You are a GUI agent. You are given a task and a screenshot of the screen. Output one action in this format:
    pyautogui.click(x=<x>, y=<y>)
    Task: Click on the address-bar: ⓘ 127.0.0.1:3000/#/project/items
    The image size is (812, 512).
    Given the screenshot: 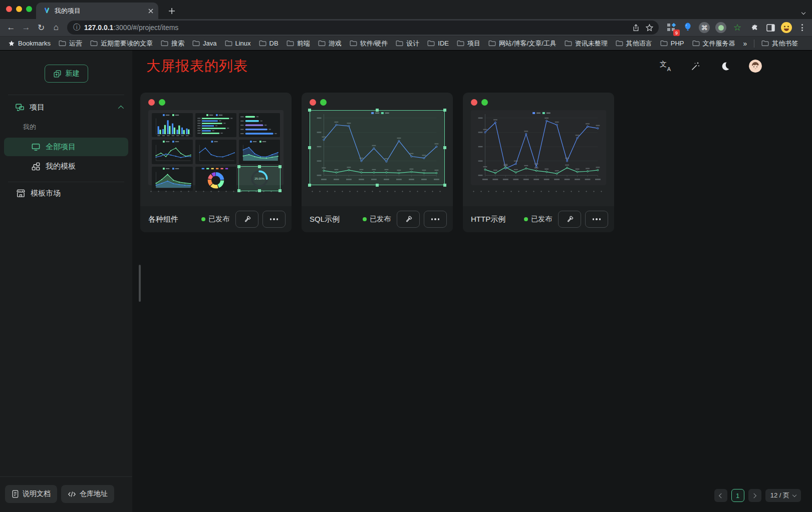 What is the action you would take?
    pyautogui.click(x=363, y=28)
    